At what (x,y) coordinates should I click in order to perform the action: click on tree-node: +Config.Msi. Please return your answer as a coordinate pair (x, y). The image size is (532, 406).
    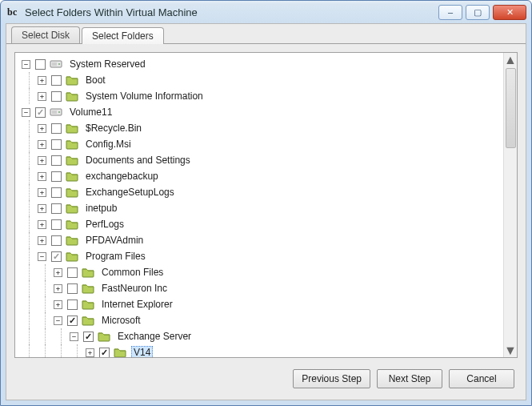
    Looking at the image, I should click on (262, 144).